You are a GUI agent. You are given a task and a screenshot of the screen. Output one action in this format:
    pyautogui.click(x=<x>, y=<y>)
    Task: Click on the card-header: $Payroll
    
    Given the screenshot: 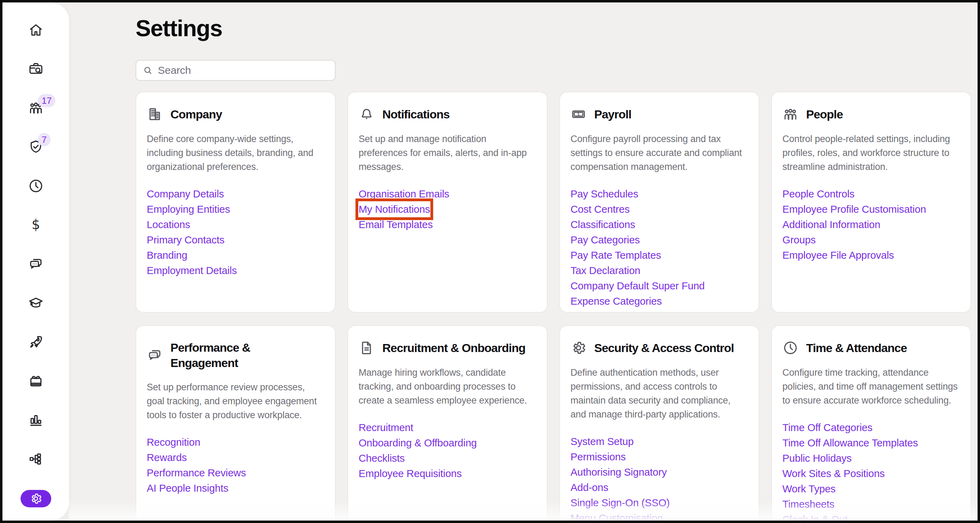 What is the action you would take?
    pyautogui.click(x=660, y=114)
    